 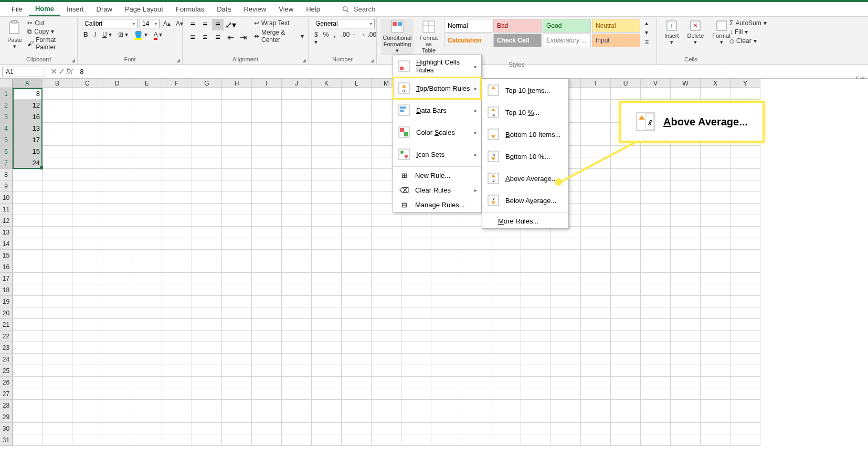 What do you see at coordinates (716, 417) in the screenshot?
I see `cell-X29` at bounding box center [716, 417].